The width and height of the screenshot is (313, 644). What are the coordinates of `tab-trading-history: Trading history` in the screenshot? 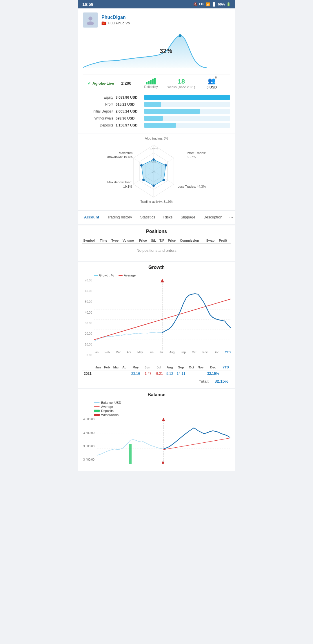 It's located at (120, 218).